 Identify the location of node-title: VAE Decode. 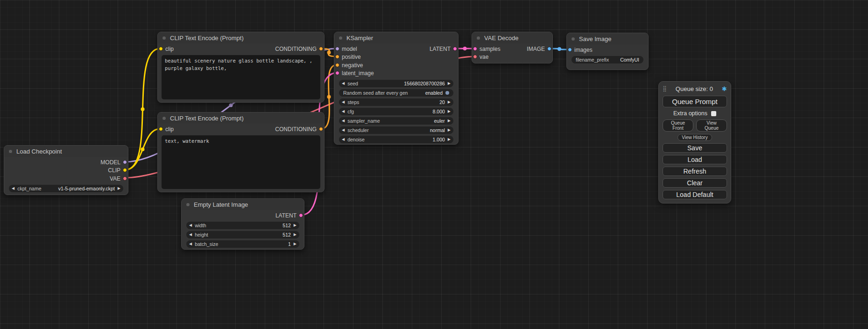
(501, 38).